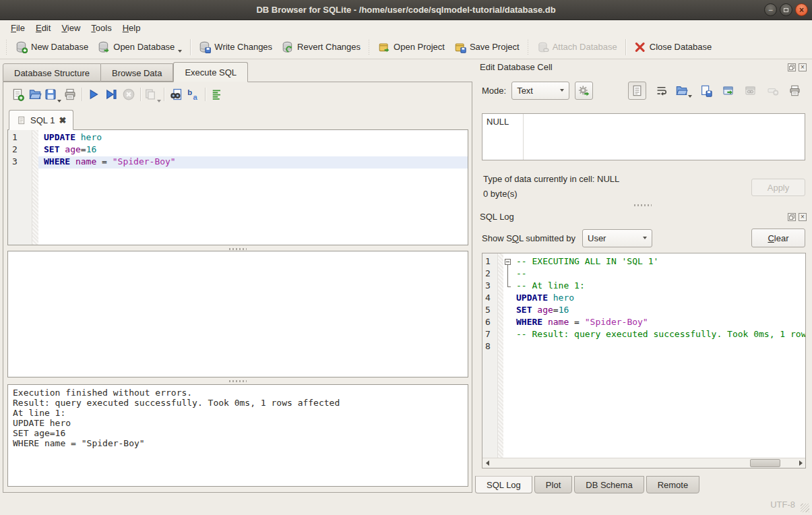 Image resolution: width=812 pixels, height=515 pixels. What do you see at coordinates (129, 94) in the screenshot?
I see `stop-button` at bounding box center [129, 94].